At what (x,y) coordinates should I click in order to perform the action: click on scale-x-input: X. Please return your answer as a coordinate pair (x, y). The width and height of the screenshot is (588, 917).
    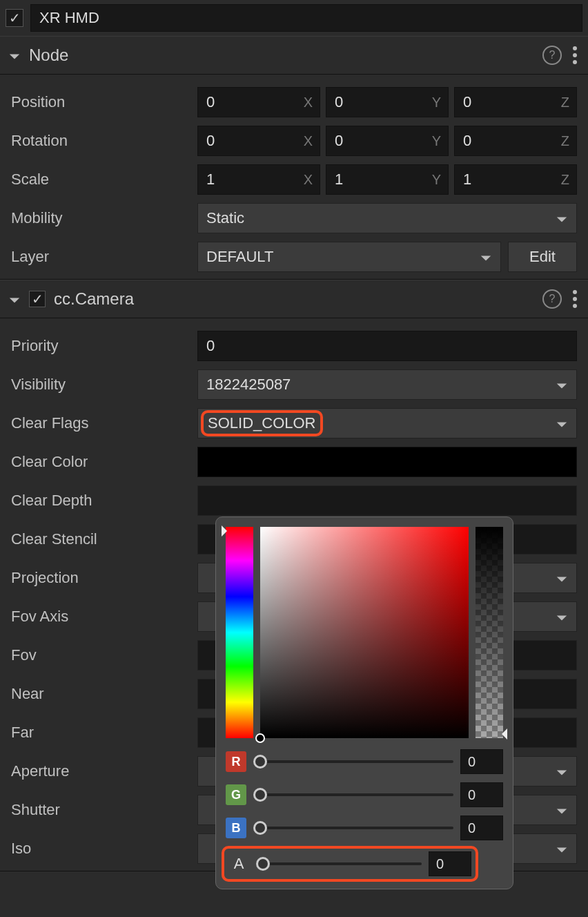
    Looking at the image, I should click on (259, 180).